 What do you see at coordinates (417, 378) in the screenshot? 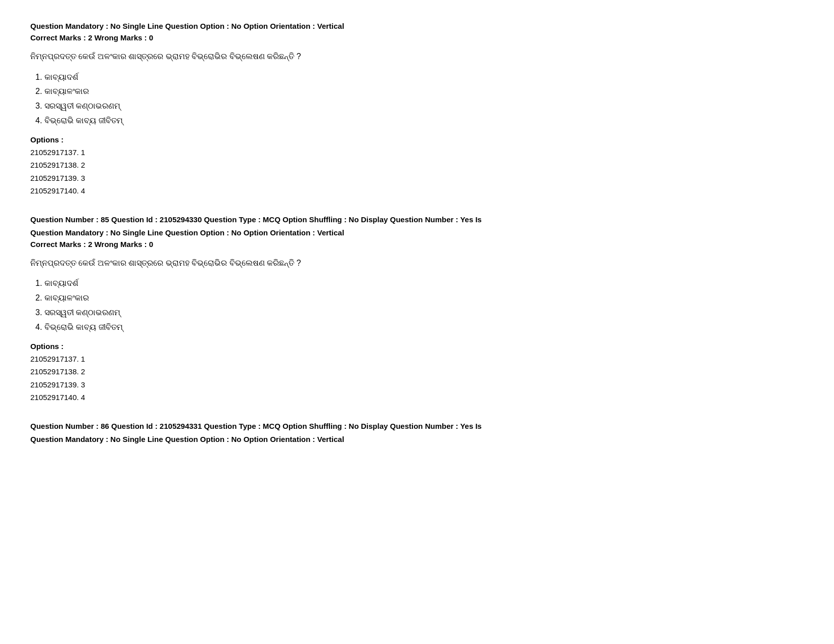
I see `option-ids-85: 21052917137. 1 21052917138. 2 2105291713…` at bounding box center [417, 378].